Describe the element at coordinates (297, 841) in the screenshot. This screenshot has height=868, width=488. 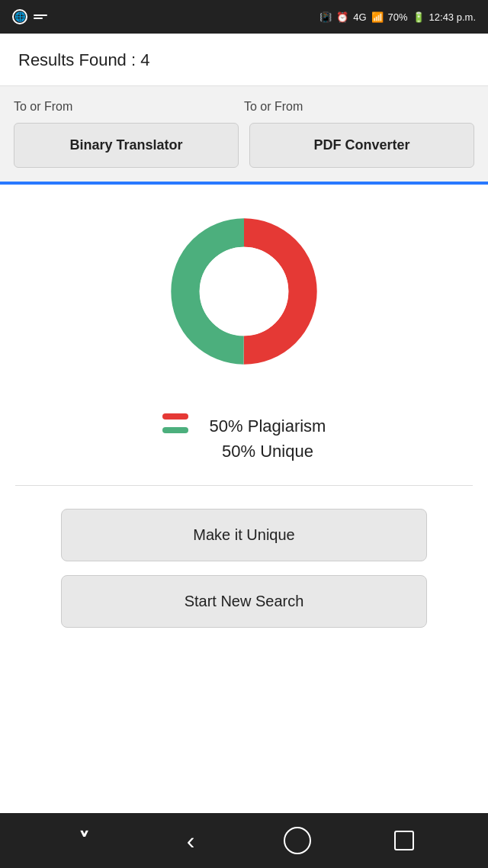
I see `nav-home-icon` at that location.